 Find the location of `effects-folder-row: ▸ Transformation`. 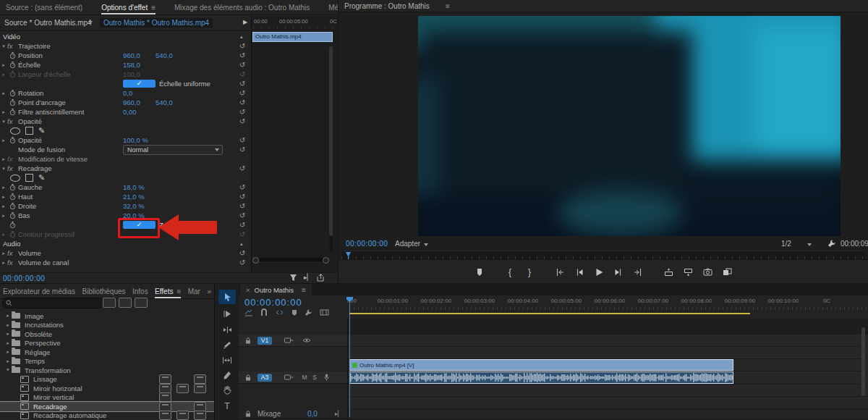

effects-folder-row: ▸ Transformation is located at coordinates (107, 371).